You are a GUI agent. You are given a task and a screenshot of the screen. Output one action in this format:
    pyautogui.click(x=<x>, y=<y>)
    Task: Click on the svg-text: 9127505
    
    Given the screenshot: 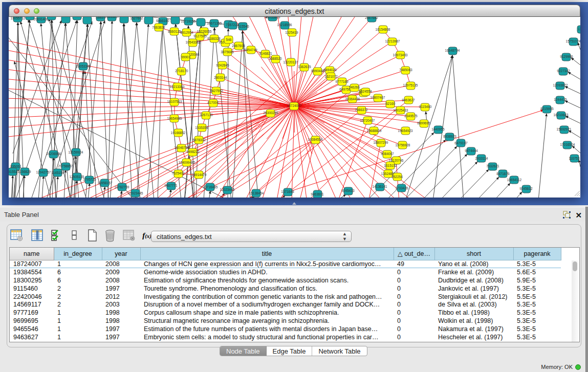 What is the action you would take?
    pyautogui.click(x=200, y=36)
    